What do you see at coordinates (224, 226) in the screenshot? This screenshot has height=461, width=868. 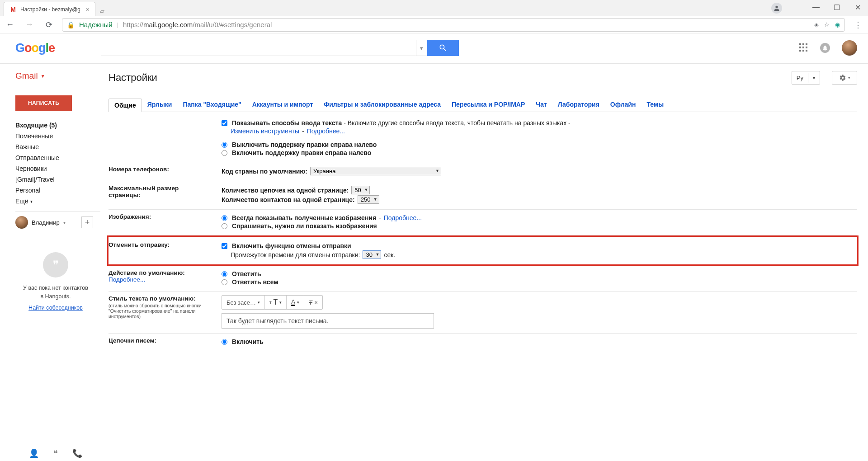 I see `images-ask-radio` at bounding box center [224, 226].